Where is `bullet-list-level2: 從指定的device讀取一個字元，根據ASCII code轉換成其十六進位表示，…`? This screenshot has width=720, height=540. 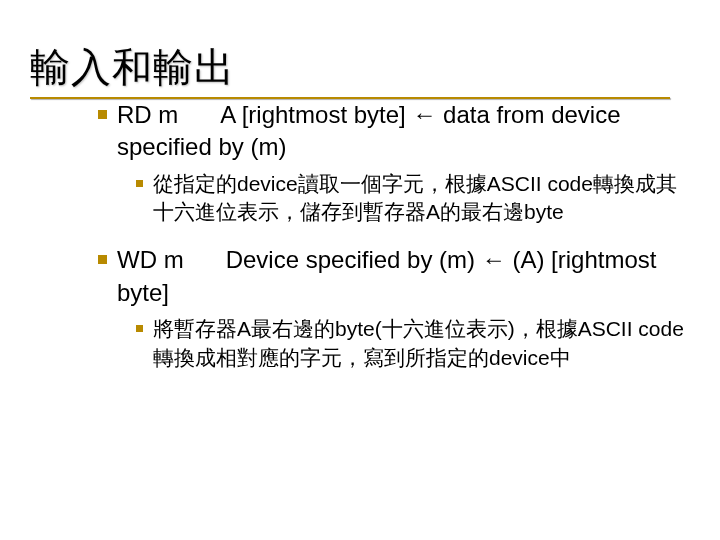 bullet-list-level2: 從指定的device讀取一個字元，根據ASCII code轉換成其十六進位表示，… is located at coordinates (413, 198).